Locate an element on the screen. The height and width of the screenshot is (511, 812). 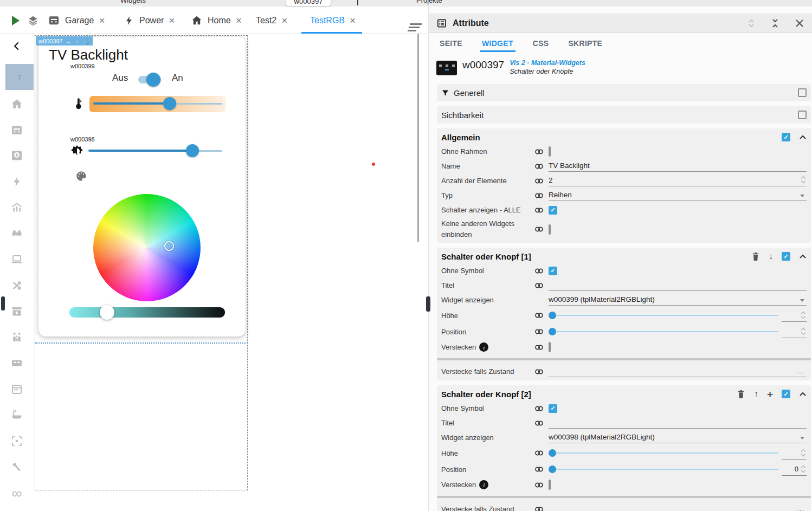
sidebar-item-flashlight is located at coordinates (17, 467).